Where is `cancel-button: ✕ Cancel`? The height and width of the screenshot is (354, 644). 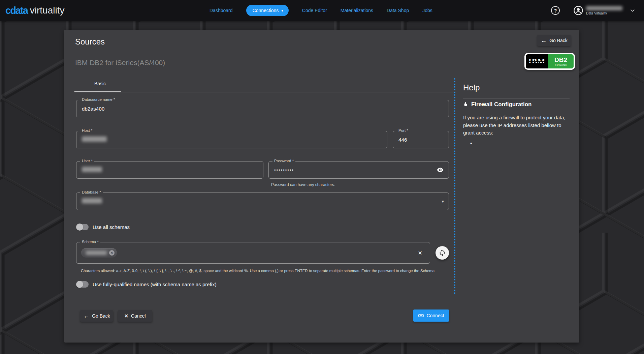
cancel-button: ✕ Cancel is located at coordinates (135, 316).